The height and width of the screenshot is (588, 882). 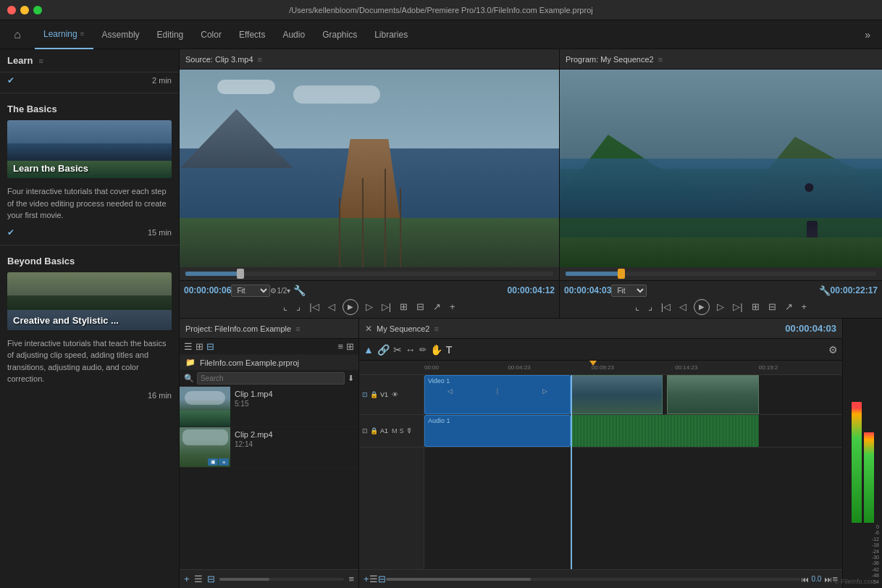 What do you see at coordinates (721, 307) in the screenshot?
I see `program-step-fwd-button: ▷` at bounding box center [721, 307].